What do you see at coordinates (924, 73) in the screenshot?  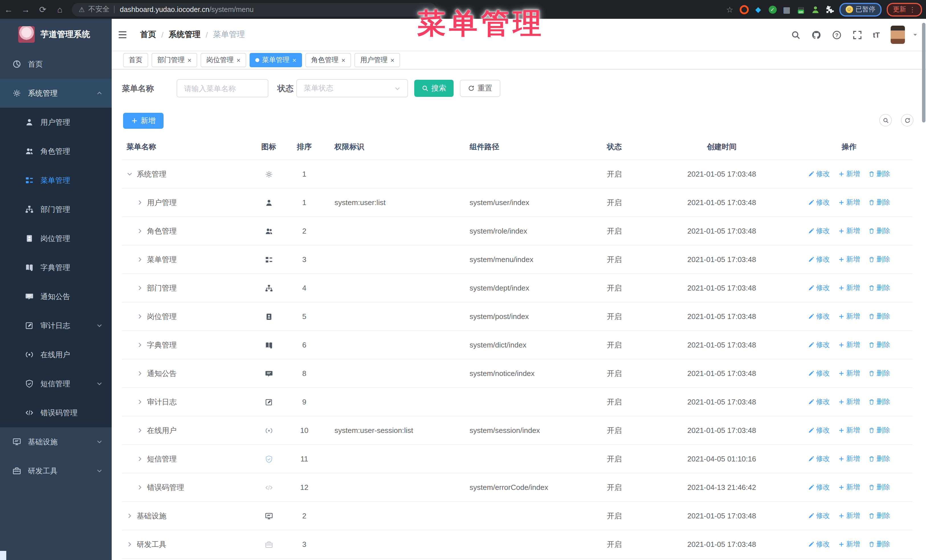 I see `page-scrollbar` at bounding box center [924, 73].